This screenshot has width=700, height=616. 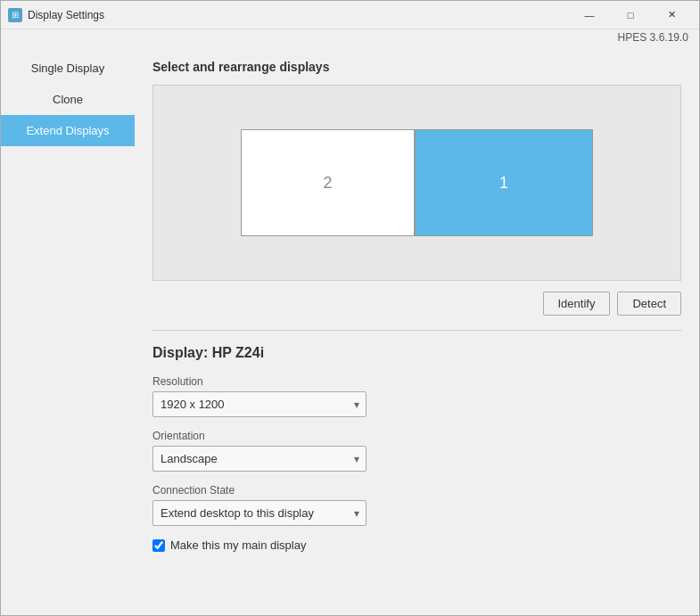 What do you see at coordinates (259, 458) in the screenshot?
I see `orientation-select: Landscape` at bounding box center [259, 458].